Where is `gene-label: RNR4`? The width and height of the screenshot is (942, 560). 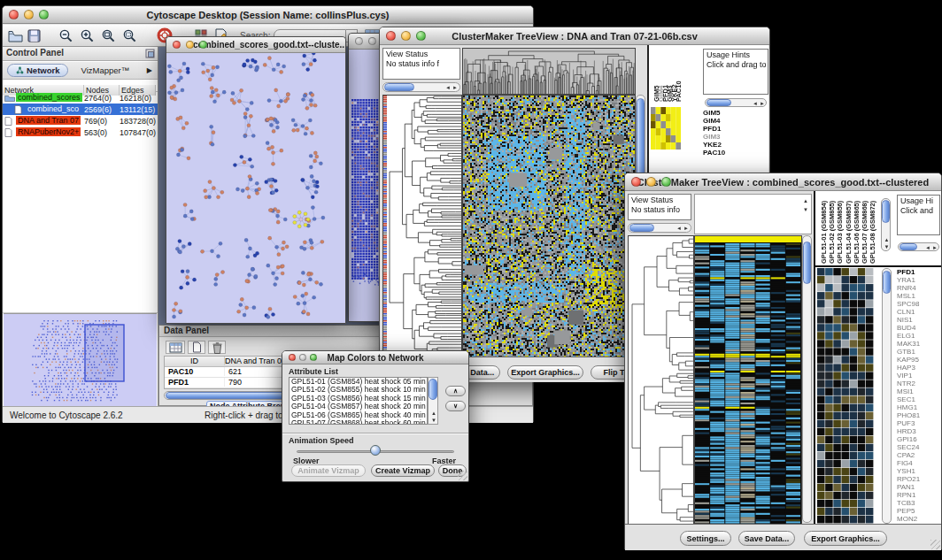
gene-label: RNR4 is located at coordinates (919, 288).